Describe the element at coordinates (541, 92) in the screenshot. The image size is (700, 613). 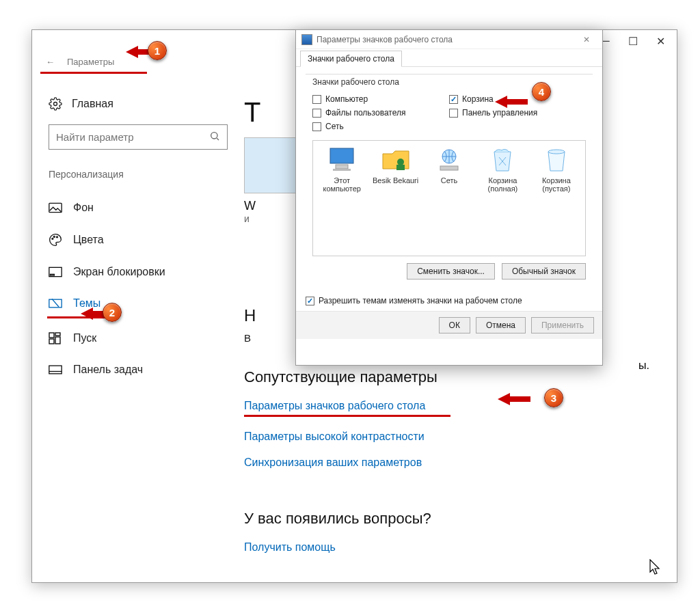
I see `annotation-marker-4: 4` at that location.